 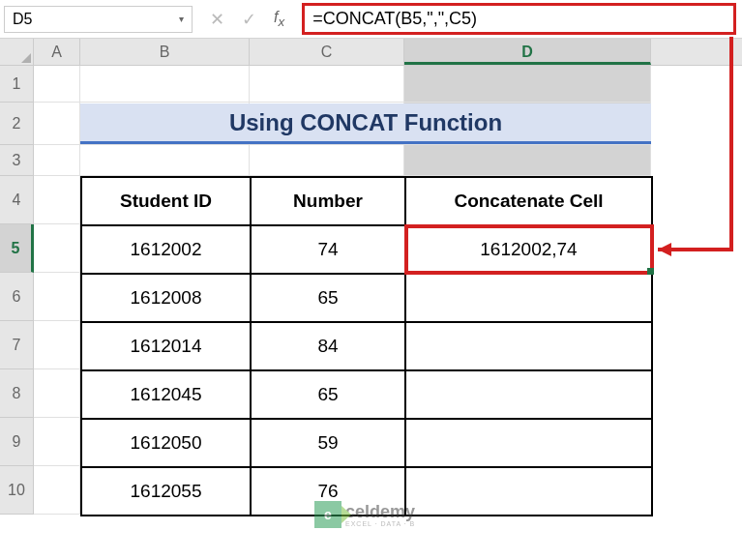 What do you see at coordinates (250, 19) in the screenshot?
I see `confirm-icon: ✓` at bounding box center [250, 19].